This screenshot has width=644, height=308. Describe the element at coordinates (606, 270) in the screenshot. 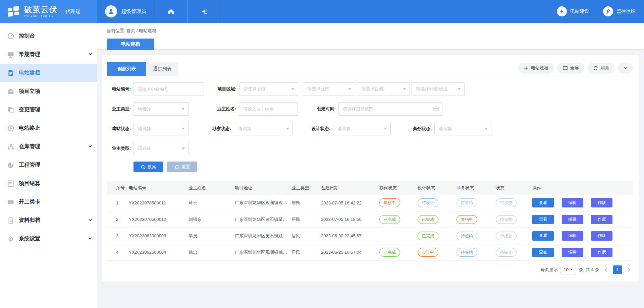

I see `prev-page-button` at that location.